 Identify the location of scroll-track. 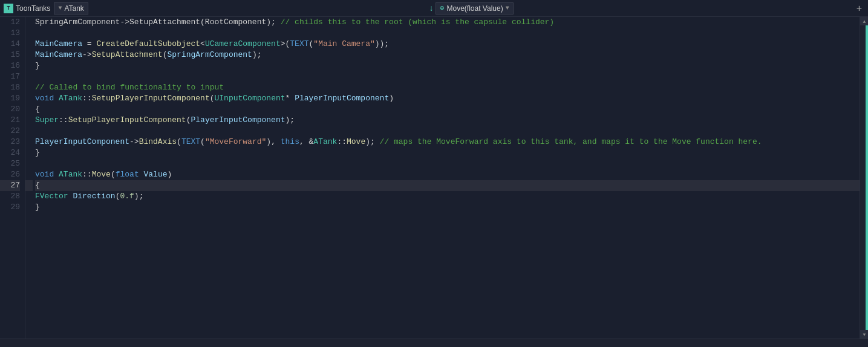
(864, 178).